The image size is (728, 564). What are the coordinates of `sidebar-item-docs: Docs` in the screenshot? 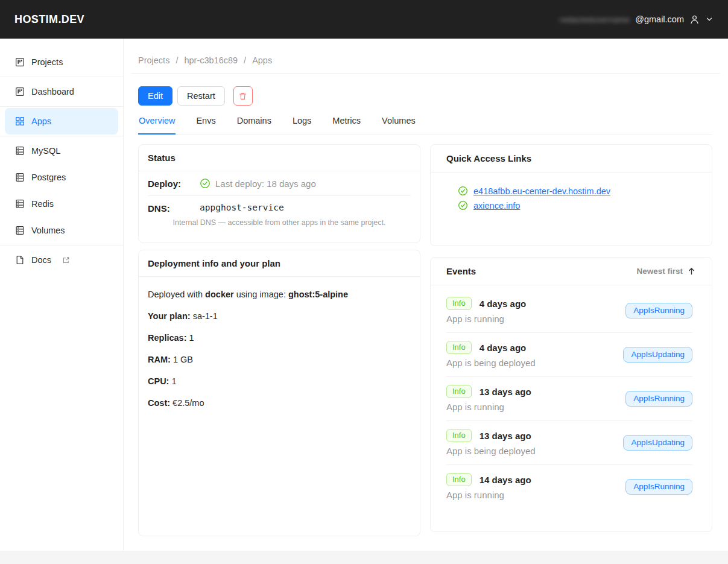 It's located at (62, 260).